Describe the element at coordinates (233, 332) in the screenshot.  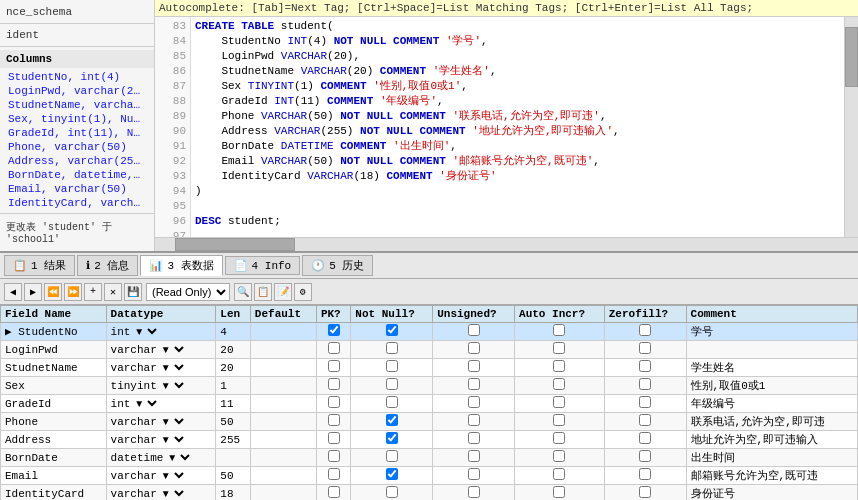
I see `cell-len: 4` at that location.